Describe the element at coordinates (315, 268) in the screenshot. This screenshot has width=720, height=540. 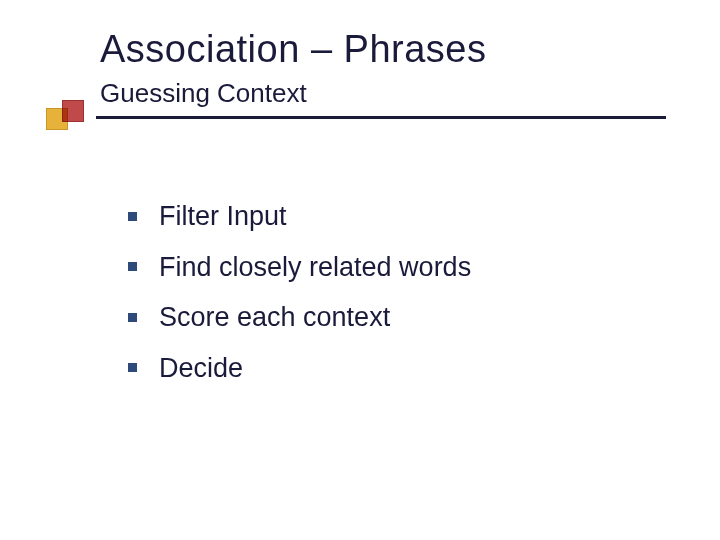
I see `list-item-label: Find closely related words` at that location.